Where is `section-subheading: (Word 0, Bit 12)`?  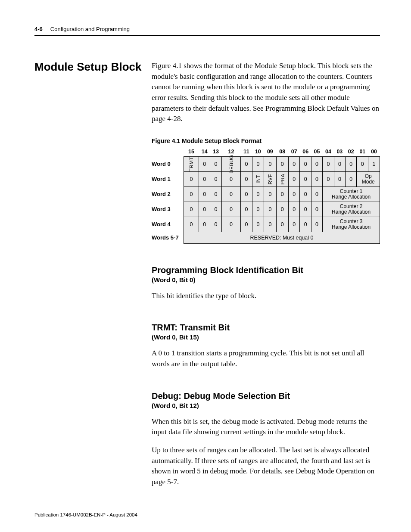
section-subheading: (Word 0, Bit 12) is located at coordinates (266, 406).